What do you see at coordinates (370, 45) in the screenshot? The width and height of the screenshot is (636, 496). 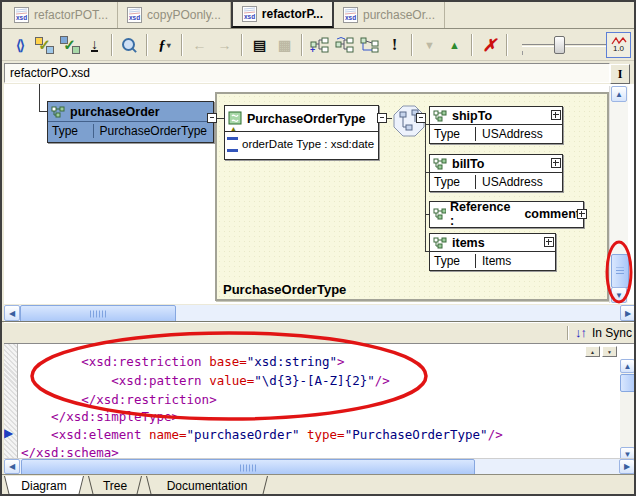 I see `append-button` at bounding box center [370, 45].